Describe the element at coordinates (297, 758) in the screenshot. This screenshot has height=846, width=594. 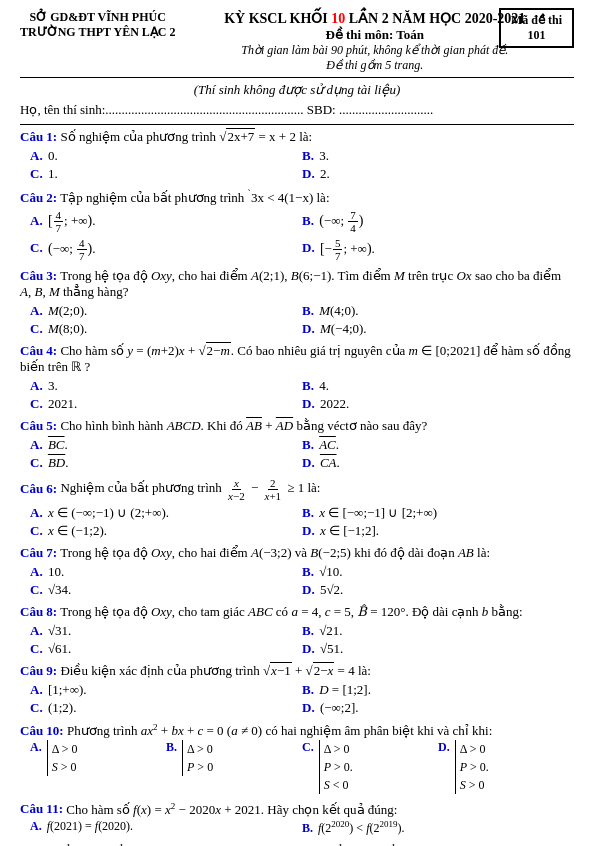
I see `question-10: Câu 10: Phương trình ax2 + bx + c = 0 (a…` at that location.